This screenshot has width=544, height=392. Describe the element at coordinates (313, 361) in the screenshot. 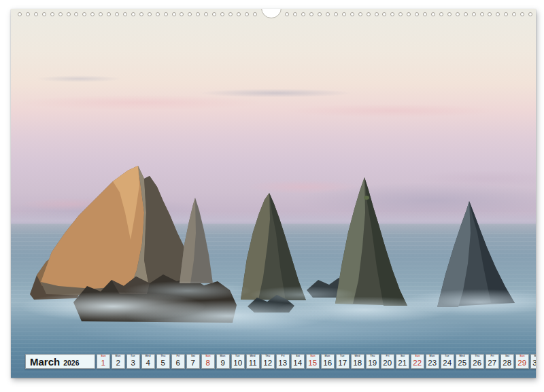

I see `day-cell: Sun15` at that location.